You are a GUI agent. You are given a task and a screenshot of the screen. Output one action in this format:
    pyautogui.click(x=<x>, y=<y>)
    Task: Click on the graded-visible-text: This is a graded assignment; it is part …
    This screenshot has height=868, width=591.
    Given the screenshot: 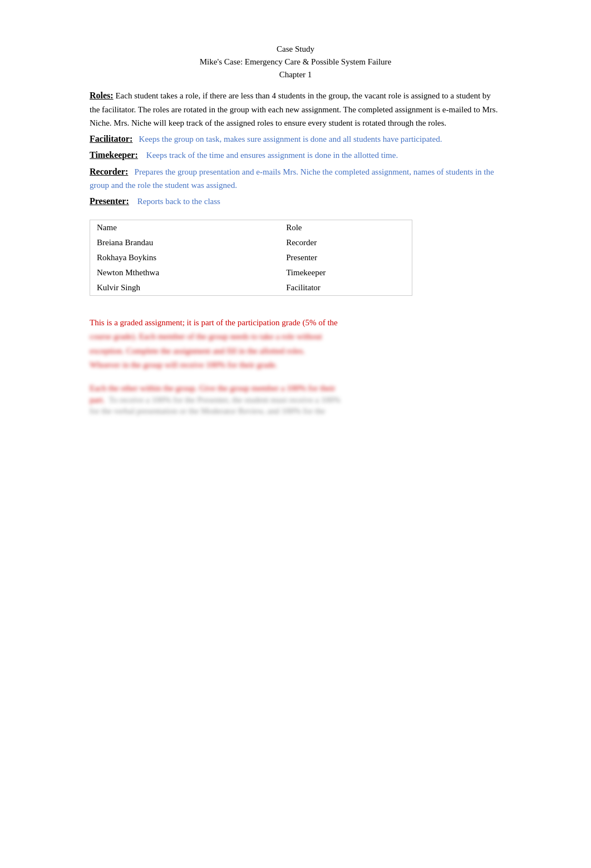 What is the action you would take?
    pyautogui.click(x=214, y=323)
    